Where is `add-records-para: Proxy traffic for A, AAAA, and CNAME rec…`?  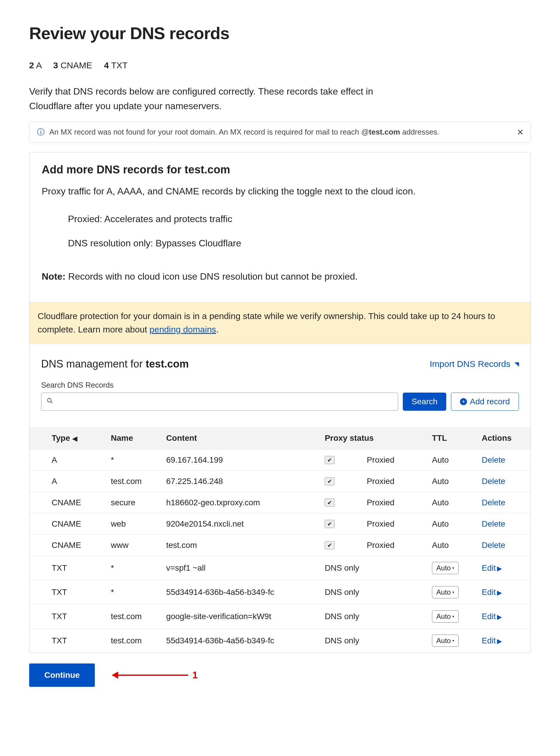 add-records-para: Proxy traffic for A, AAAA, and CNAME rec… is located at coordinates (280, 191).